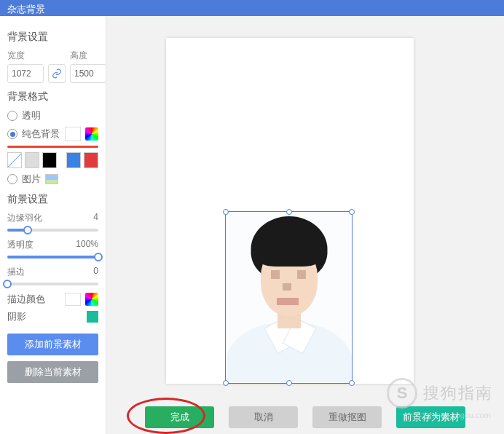 The width and height of the screenshot is (504, 434). I want to click on radio-image: 图片, so click(52, 179).